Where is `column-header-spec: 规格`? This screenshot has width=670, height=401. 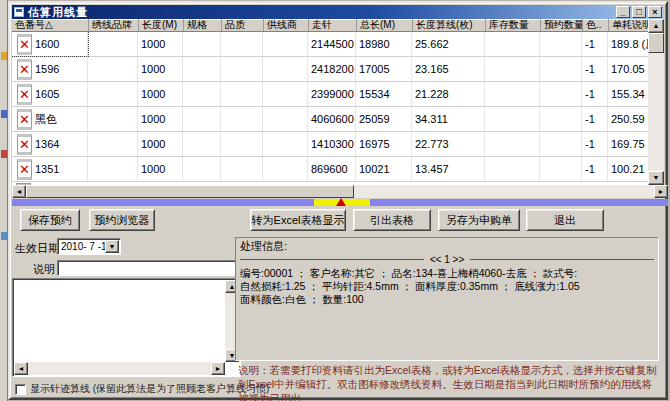 column-header-spec: 规格 is located at coordinates (202, 25).